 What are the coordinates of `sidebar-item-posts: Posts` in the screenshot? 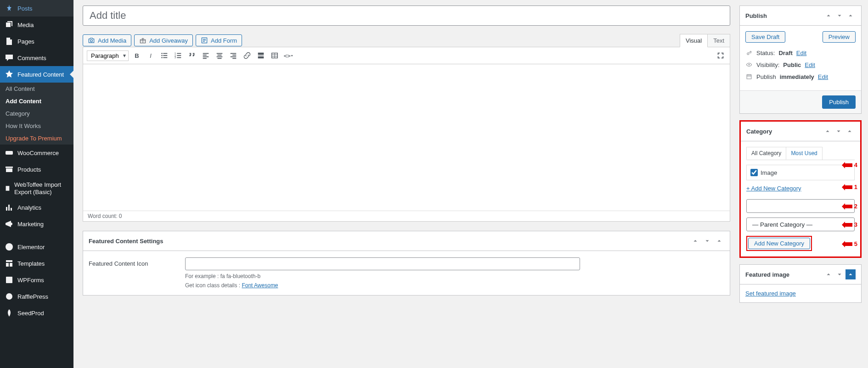 It's located at (37, 8).